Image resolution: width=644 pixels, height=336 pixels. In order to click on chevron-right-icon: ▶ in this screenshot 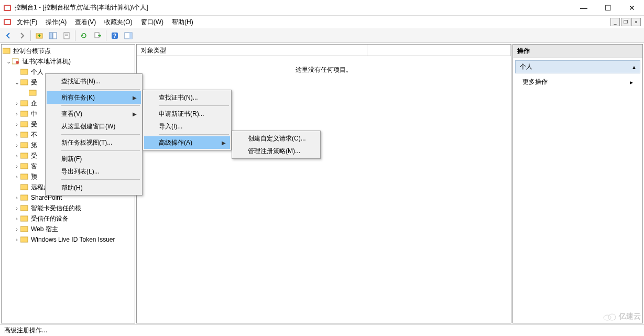, I will do `click(135, 97)`.